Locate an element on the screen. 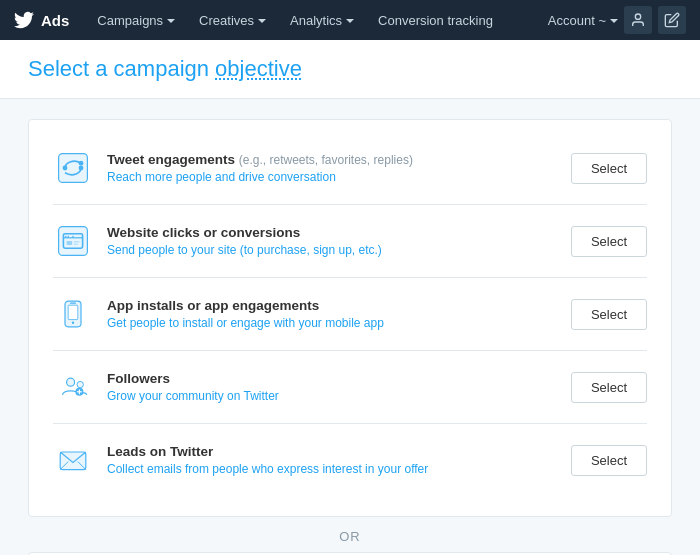 Image resolution: width=700 pixels, height=555 pixels. page-header: Select a campaign objective is located at coordinates (350, 70).